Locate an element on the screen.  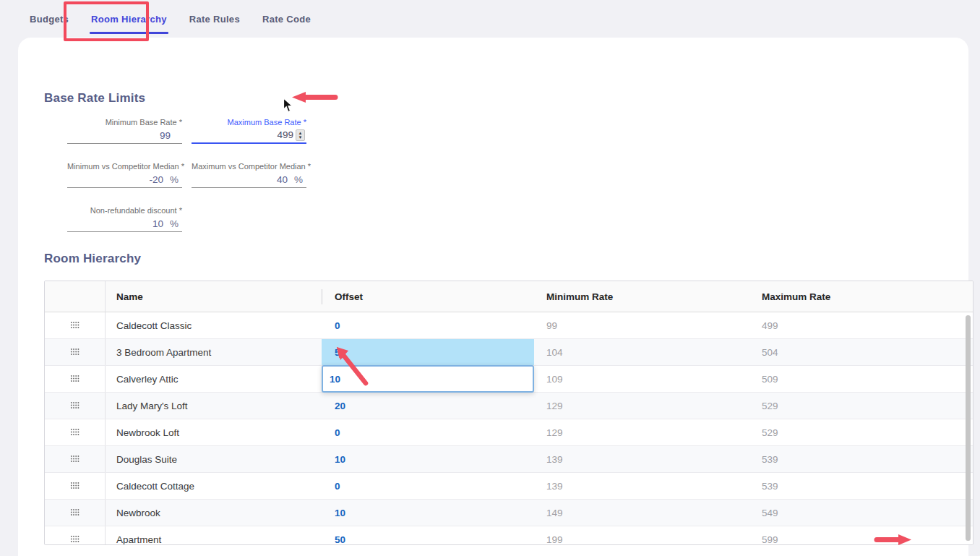
maximum-rate-cell: 504 is located at coordinates (861, 352).